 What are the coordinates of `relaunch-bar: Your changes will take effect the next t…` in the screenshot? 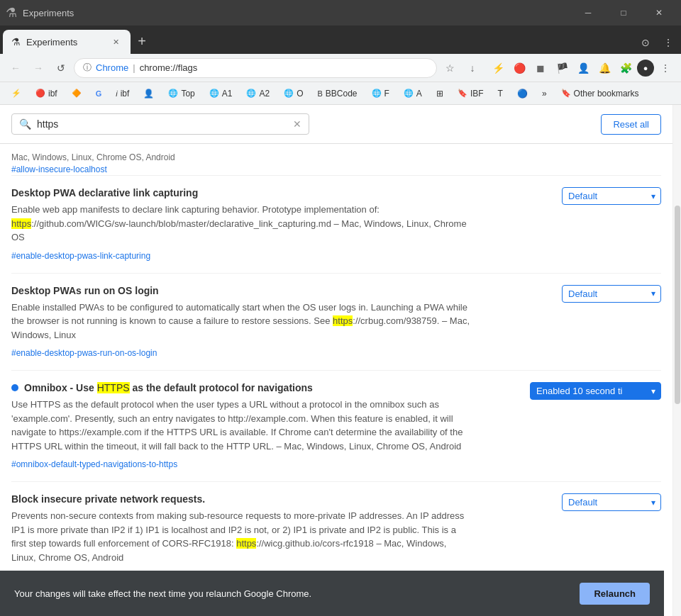 It's located at (332, 593).